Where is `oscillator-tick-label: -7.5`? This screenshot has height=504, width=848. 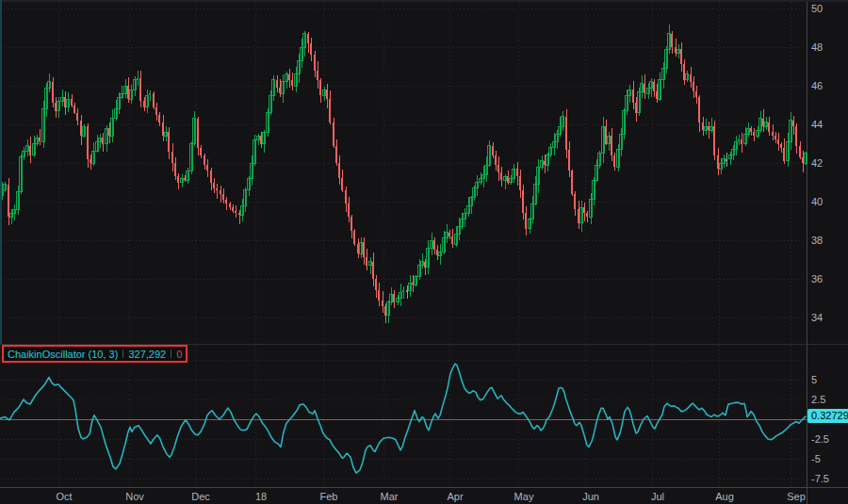 oscillator-tick-label: -7.5 is located at coordinates (820, 479).